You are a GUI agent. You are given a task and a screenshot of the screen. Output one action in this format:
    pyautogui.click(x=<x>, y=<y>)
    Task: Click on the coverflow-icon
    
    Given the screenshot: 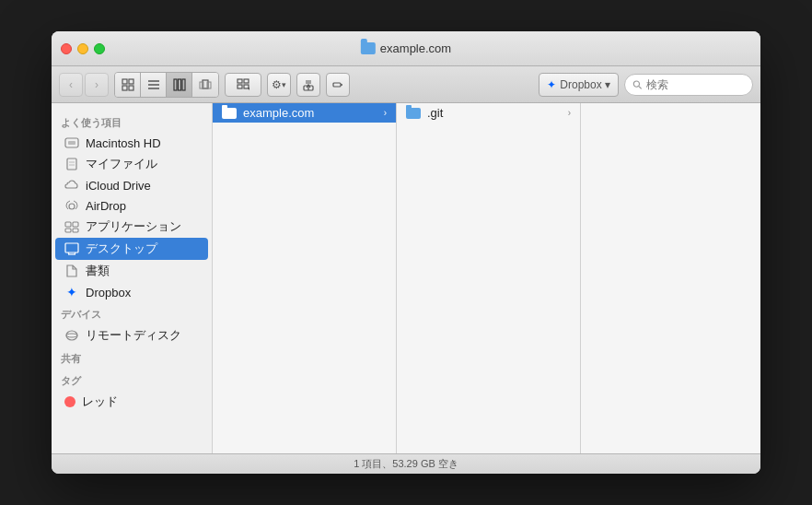 What is the action you would take?
    pyautogui.click(x=205, y=85)
    